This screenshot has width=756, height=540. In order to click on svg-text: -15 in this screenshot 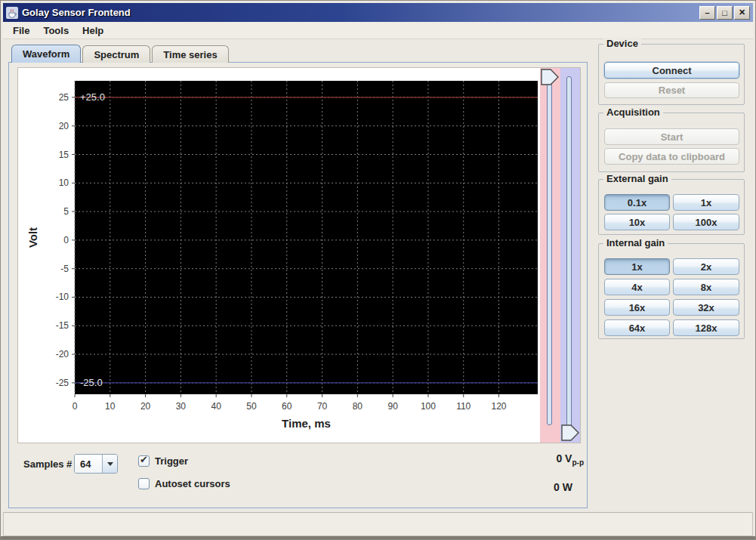, I will do `click(63, 326)`.